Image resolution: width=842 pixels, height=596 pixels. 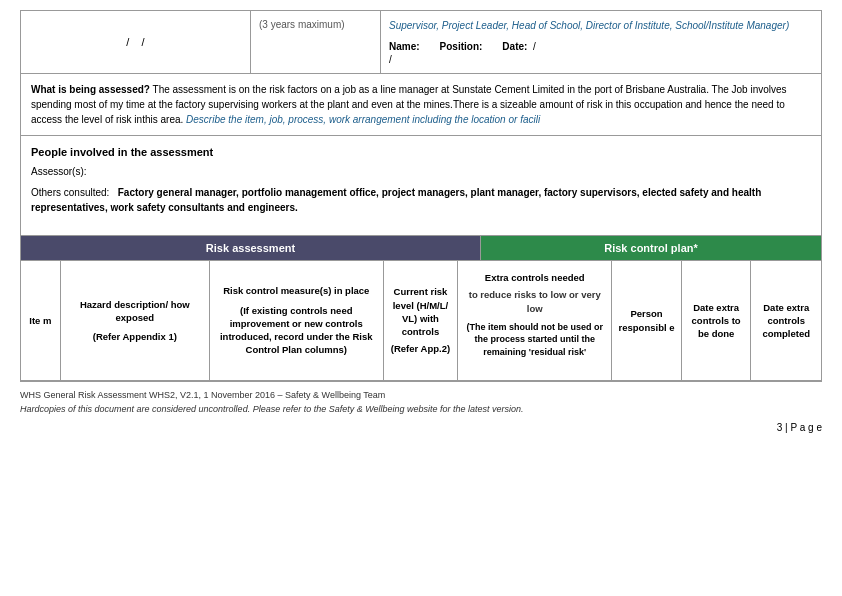 What do you see at coordinates (421, 152) in the screenshot?
I see `people-title: People involved in the assessment` at bounding box center [421, 152].